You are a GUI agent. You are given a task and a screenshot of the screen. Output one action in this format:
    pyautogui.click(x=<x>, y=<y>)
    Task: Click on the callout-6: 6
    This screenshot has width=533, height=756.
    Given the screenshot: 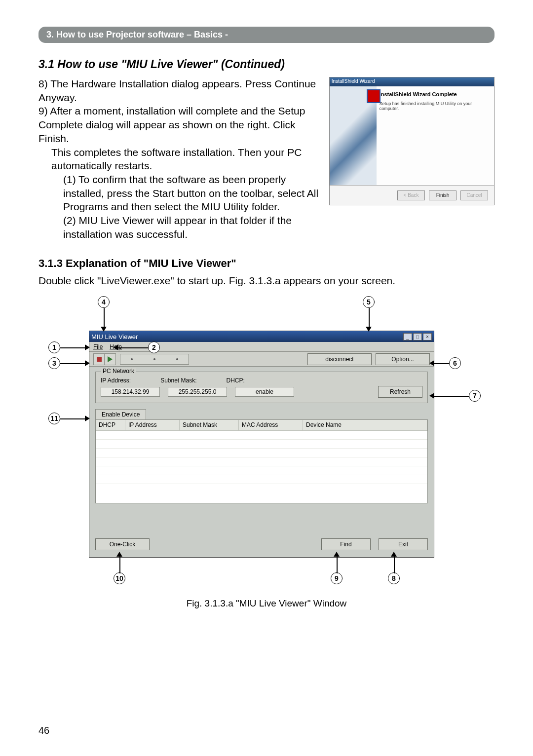 What is the action you would take?
    pyautogui.click(x=455, y=363)
    